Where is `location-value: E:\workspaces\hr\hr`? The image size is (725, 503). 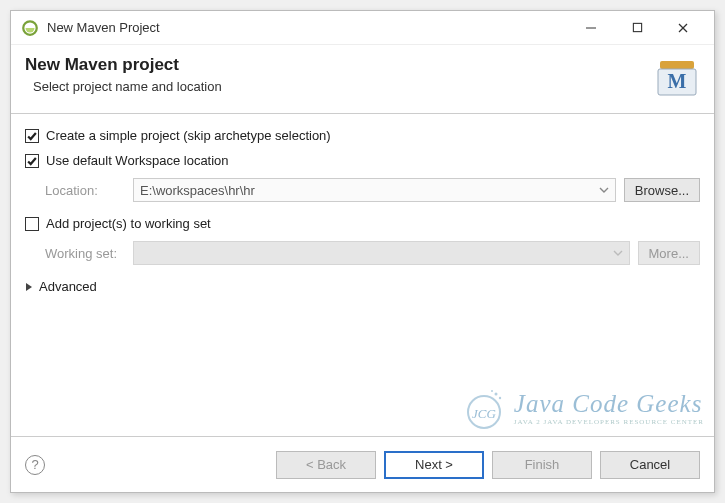 location-value: E:\workspaces\hr\hr is located at coordinates (198, 190).